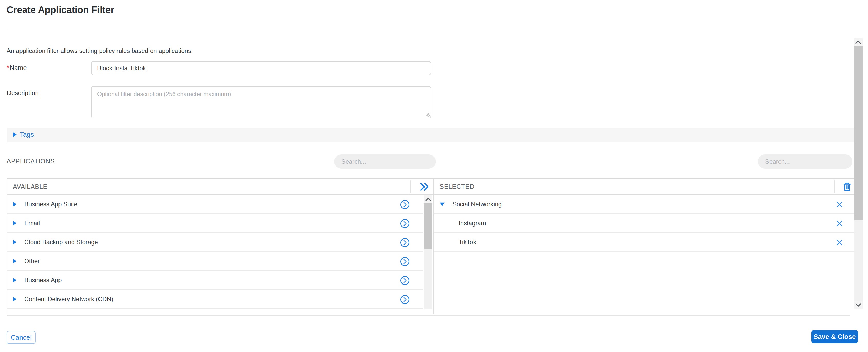 This screenshot has width=868, height=352. I want to click on selected-search-input, so click(805, 162).